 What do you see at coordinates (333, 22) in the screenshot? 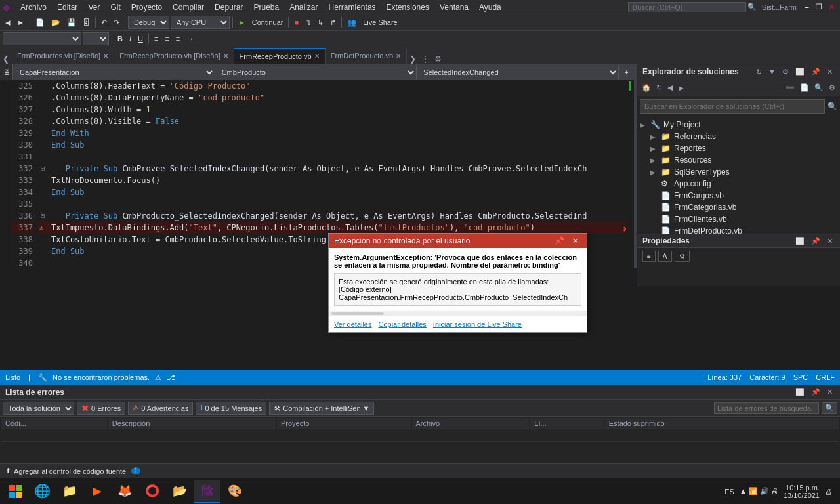
I see `step-out-button: ↱` at bounding box center [333, 22].